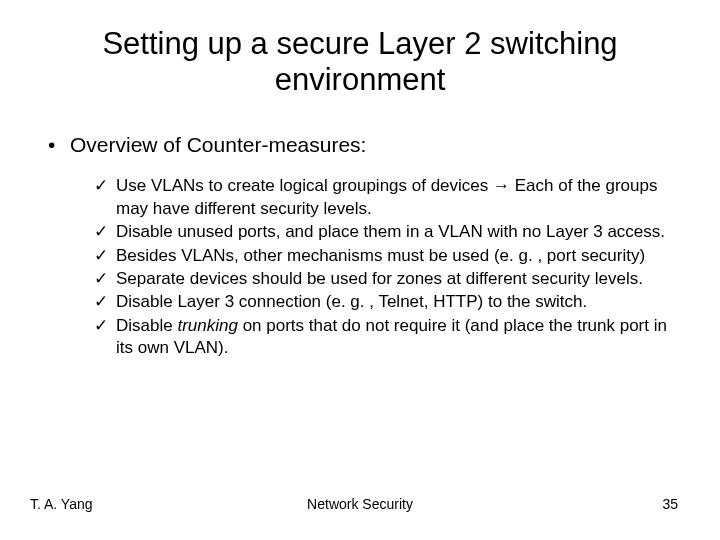 Image resolution: width=720 pixels, height=540 pixels. Describe the element at coordinates (386, 256) in the screenshot. I see `list-item: ✓ Besides VLANs, other mechanisms must b…` at that location.